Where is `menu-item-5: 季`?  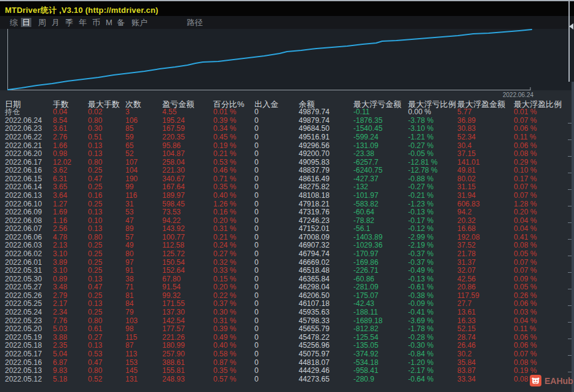 menu-item-5: 季 is located at coordinates (69, 22).